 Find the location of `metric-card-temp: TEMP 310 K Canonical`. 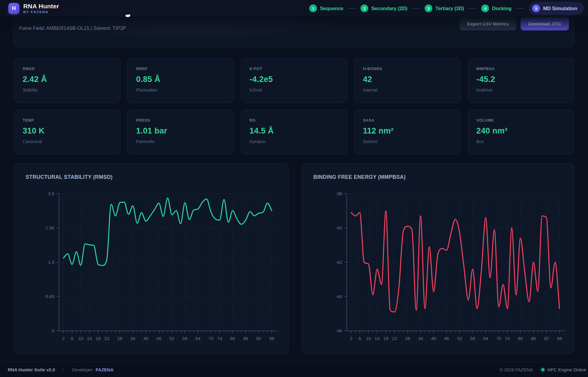

metric-card-temp: TEMP 310 K Canonical is located at coordinates (67, 132).